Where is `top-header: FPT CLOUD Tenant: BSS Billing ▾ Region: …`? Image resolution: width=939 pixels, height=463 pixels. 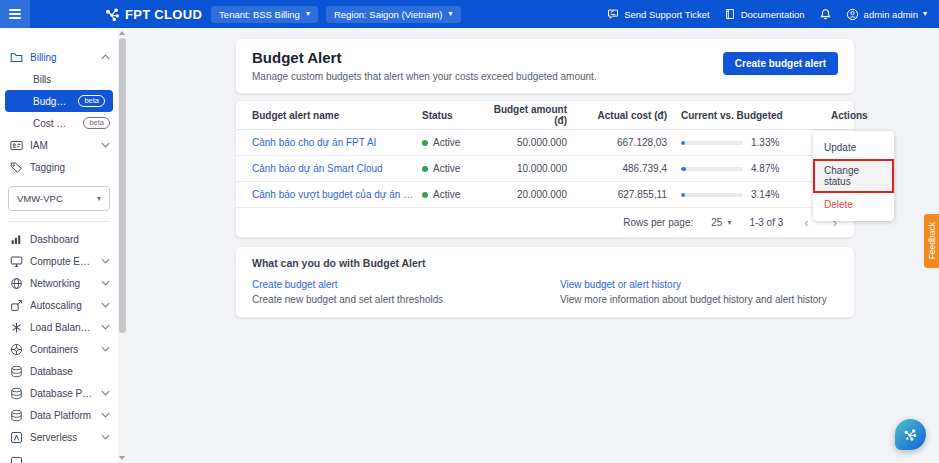
top-header: FPT CLOUD Tenant: BSS Billing ▾ Region: … is located at coordinates (470, 14).